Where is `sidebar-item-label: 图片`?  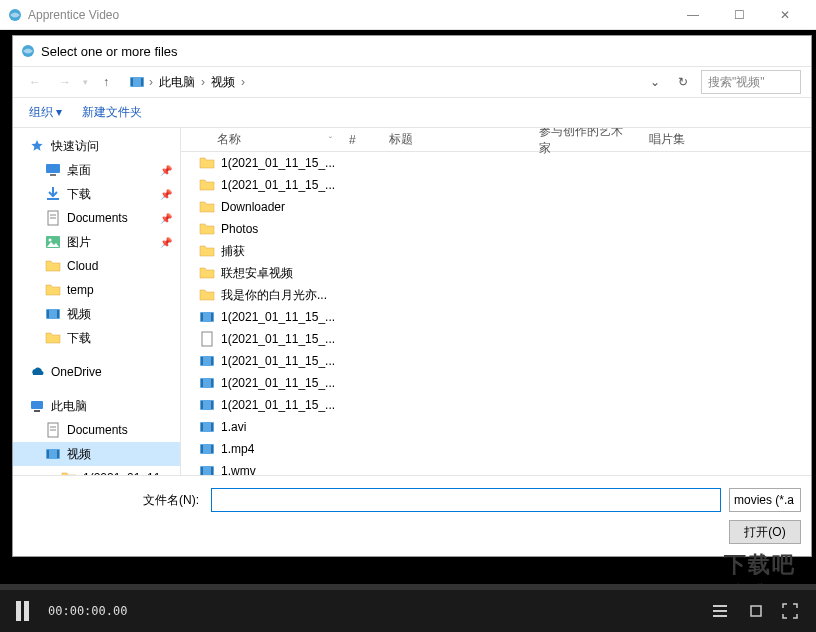
sidebar-item-label: 图片 is located at coordinates (110, 242).